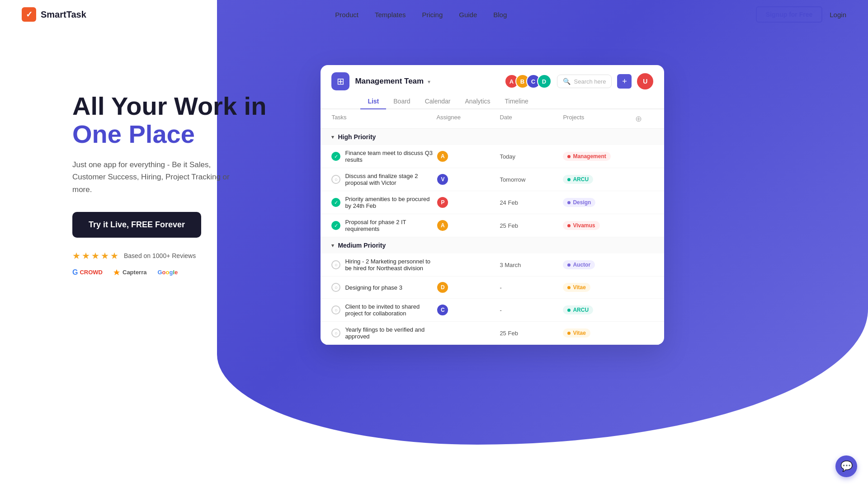  What do you see at coordinates (63, 14) in the screenshot?
I see `logo-text: SmartTask` at bounding box center [63, 14].